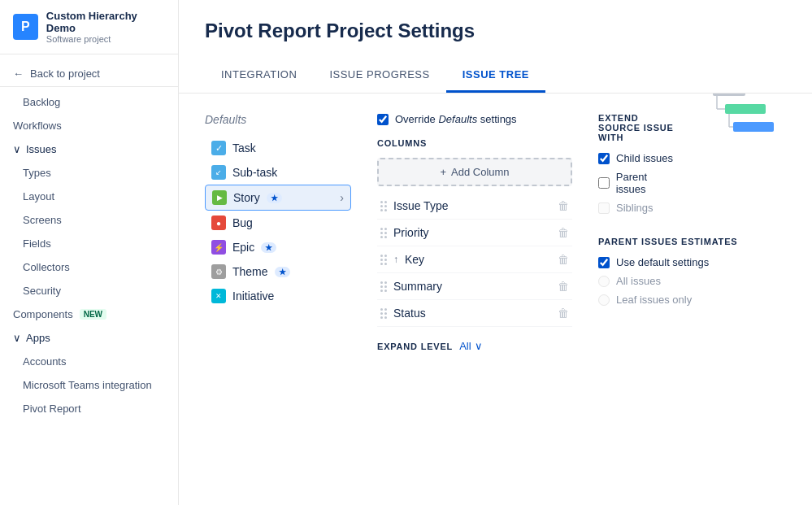 This screenshot has width=812, height=505. I want to click on parent-issues-row: Parent issues, so click(639, 183).